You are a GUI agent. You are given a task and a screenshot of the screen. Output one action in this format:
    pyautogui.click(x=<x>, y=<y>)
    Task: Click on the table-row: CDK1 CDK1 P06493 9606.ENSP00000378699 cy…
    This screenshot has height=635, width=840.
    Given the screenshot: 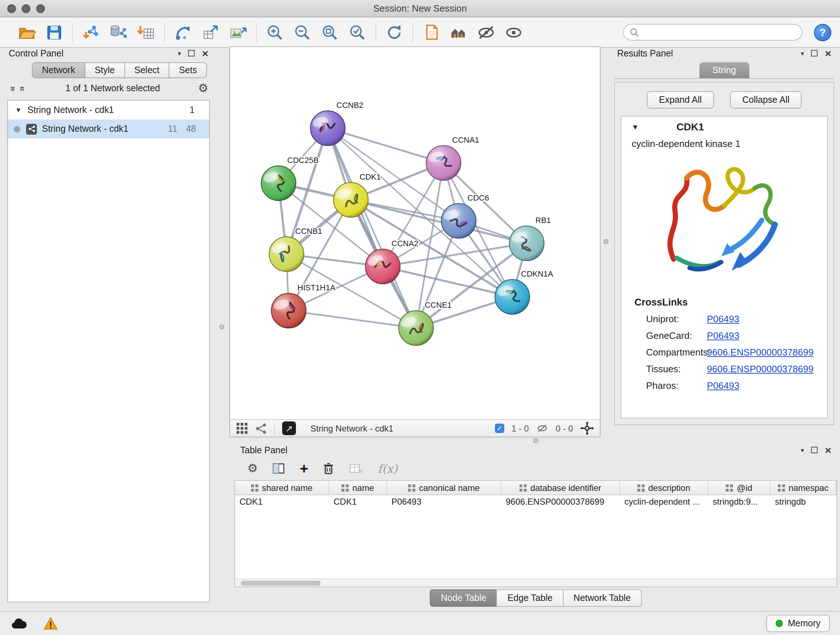 What is the action you would take?
    pyautogui.click(x=535, y=502)
    